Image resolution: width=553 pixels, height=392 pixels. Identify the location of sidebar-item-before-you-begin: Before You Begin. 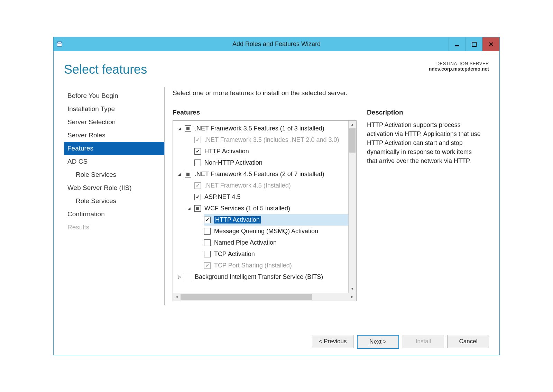
(114, 96).